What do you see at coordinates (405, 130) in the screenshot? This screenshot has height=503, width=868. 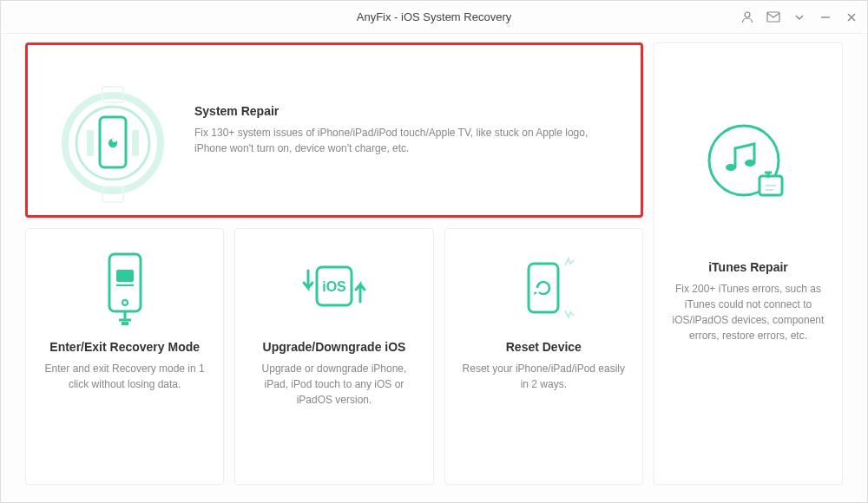 I see `system-repair-text: System Repair Fix 130+ system issues of …` at bounding box center [405, 130].